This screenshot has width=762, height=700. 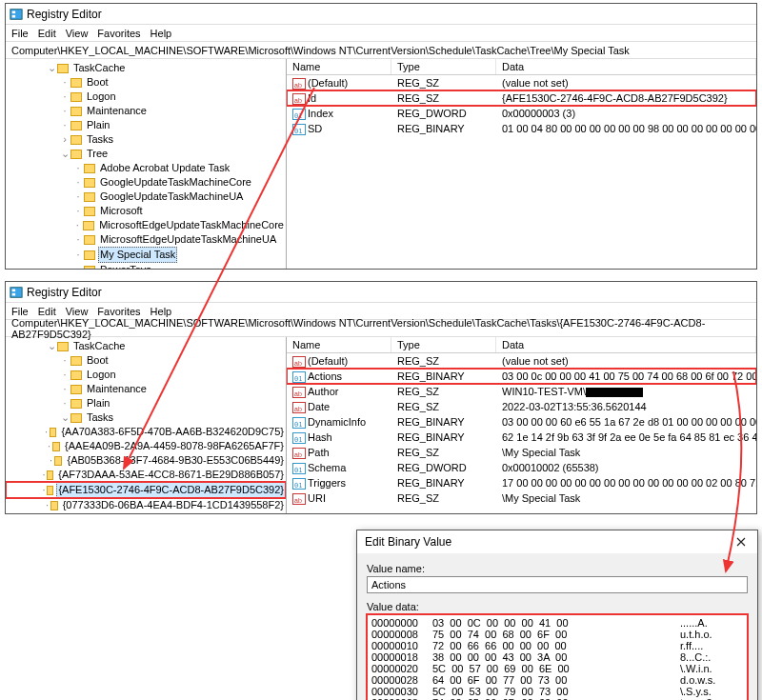 What do you see at coordinates (556, 680) in the screenshot?
I see `hex-bytes: 64 00 6F 00 77 00 73 00` at bounding box center [556, 680].